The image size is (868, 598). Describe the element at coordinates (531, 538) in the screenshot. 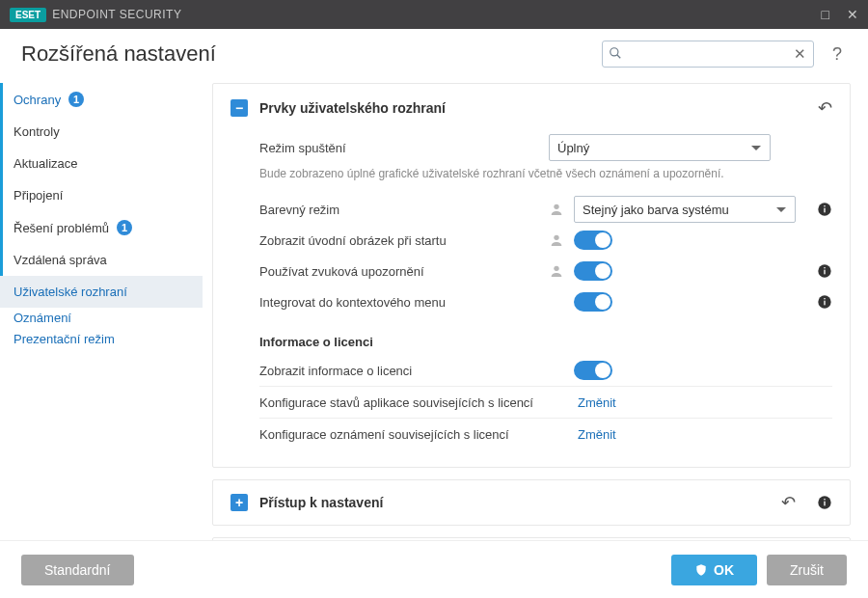

I see `panel-next` at that location.